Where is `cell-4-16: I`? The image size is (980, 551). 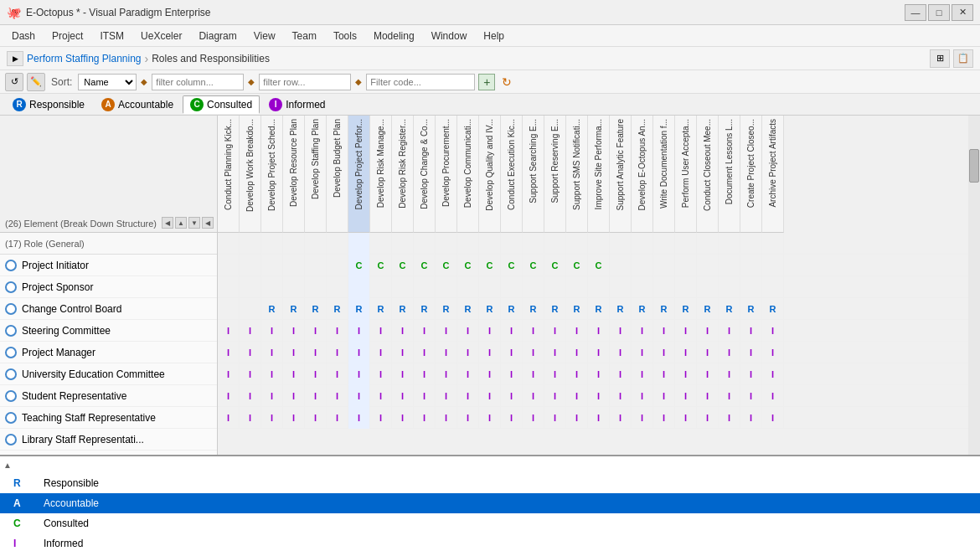 cell-4-16: I is located at coordinates (577, 331).